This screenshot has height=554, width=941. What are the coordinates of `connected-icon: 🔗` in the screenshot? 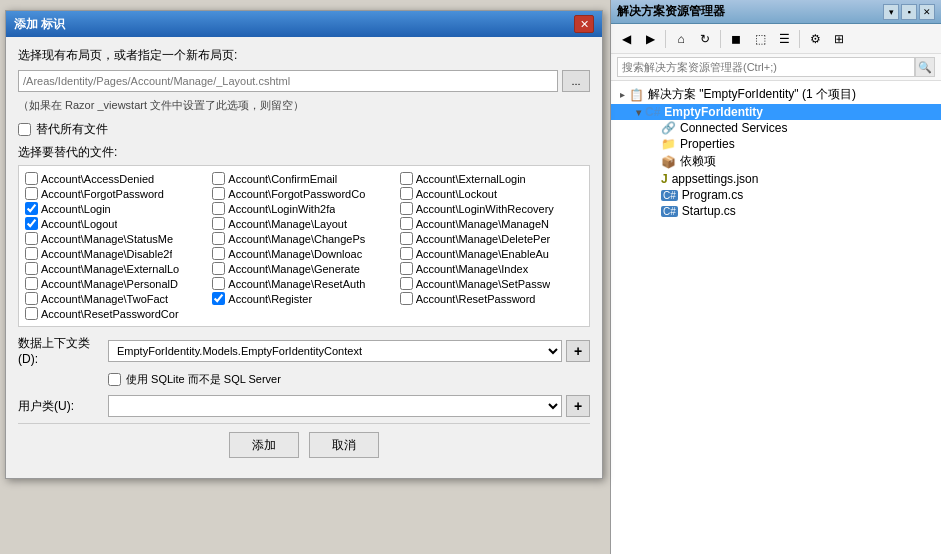 It's located at (668, 128).